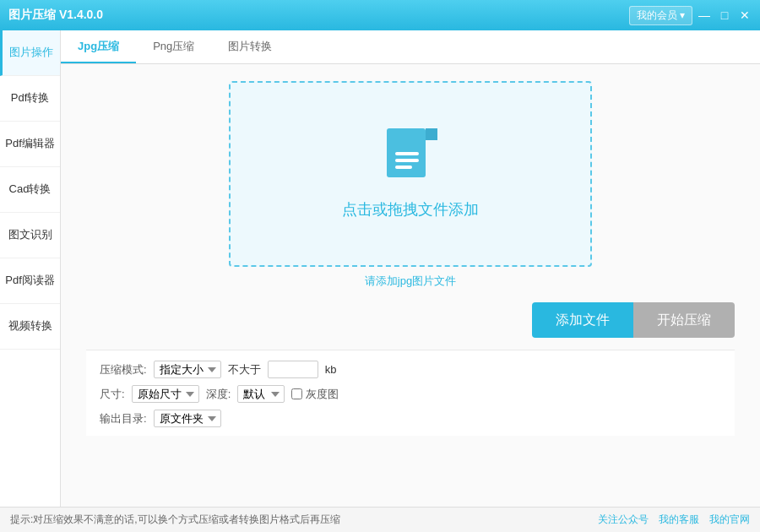 This screenshot has width=760, height=532. I want to click on grayscale-checkbox, so click(297, 394).